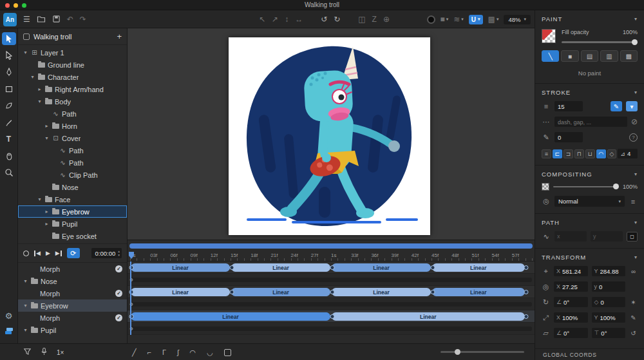  Describe the element at coordinates (580, 154) in the screenshot. I see `cap-square-button: ⊓` at that location.